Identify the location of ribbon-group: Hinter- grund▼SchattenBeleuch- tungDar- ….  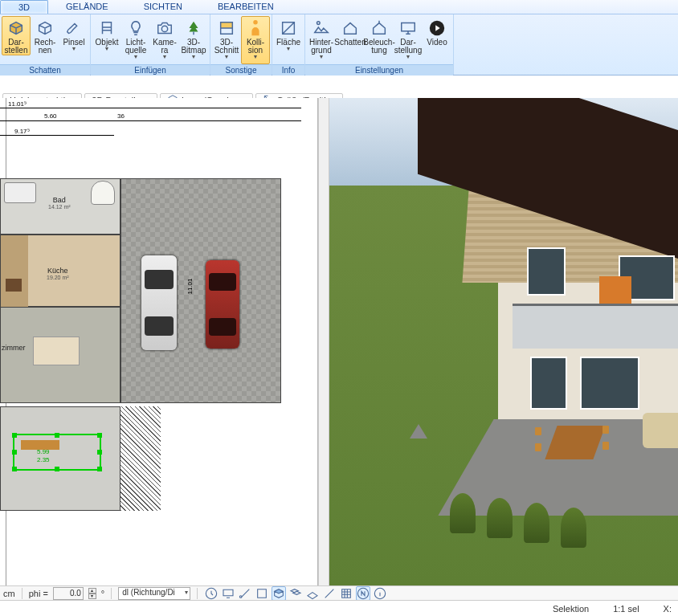
(379, 45).